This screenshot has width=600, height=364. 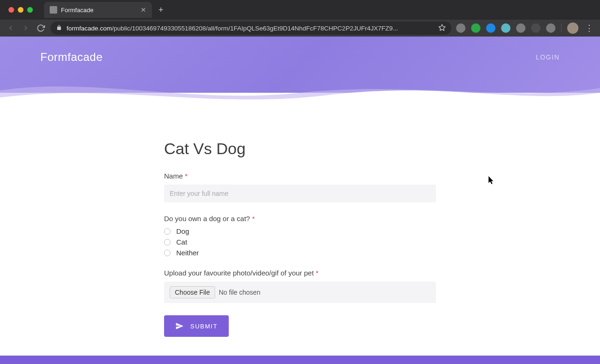 What do you see at coordinates (300, 28) in the screenshot?
I see `toolbar: formfacade.com/public/100346974933055186…` at bounding box center [300, 28].